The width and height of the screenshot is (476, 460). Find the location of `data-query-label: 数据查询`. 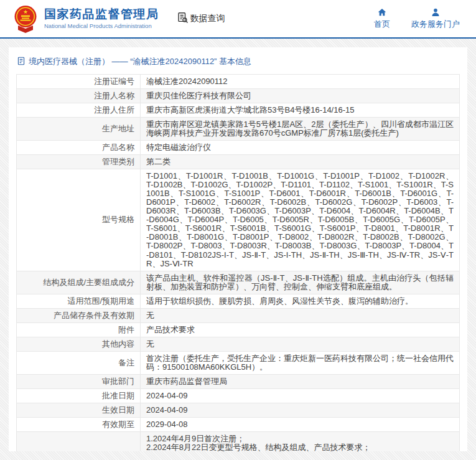

data-query-label: 数据查询 is located at coordinates (208, 19).